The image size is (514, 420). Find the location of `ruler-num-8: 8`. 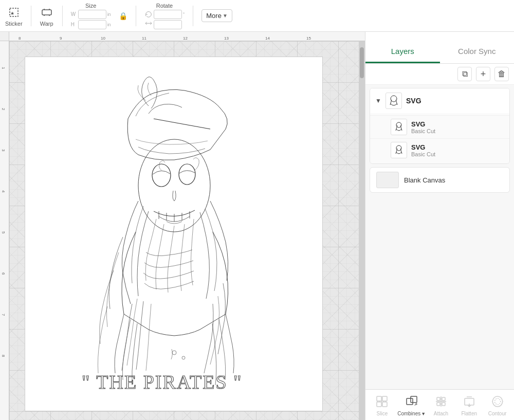

ruler-num-8: 8 is located at coordinates (20, 38).